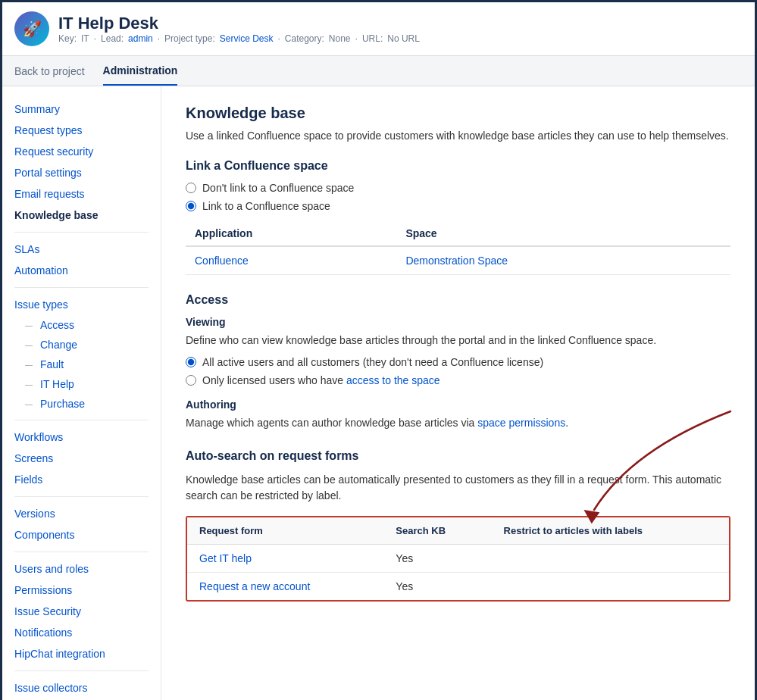 The image size is (757, 700). I want to click on sidebar-item-versions: Versions, so click(82, 514).